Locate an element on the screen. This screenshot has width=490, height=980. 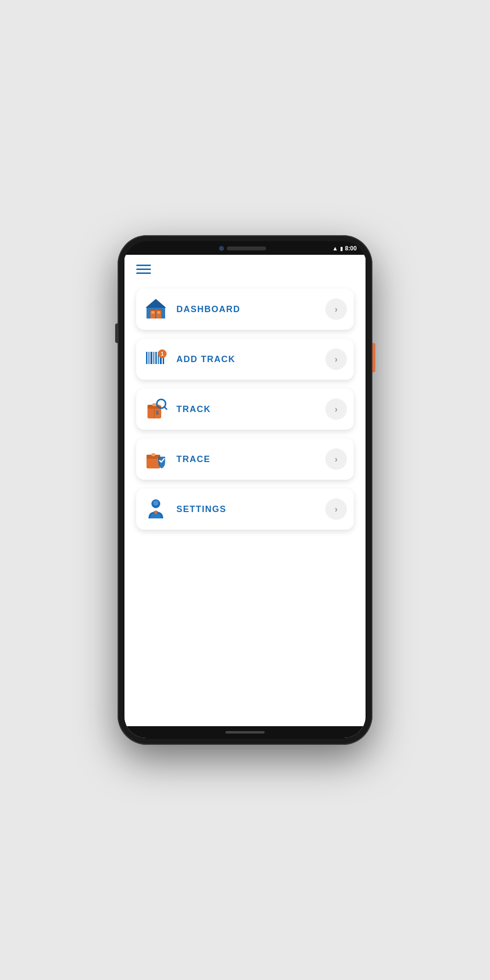
dashboard-chevron: › is located at coordinates (336, 309).